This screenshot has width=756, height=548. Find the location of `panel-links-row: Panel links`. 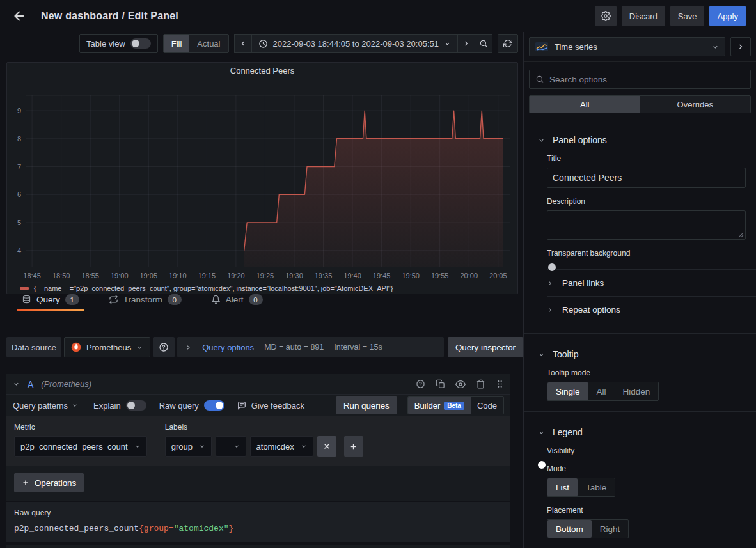

panel-links-row: Panel links is located at coordinates (651, 283).